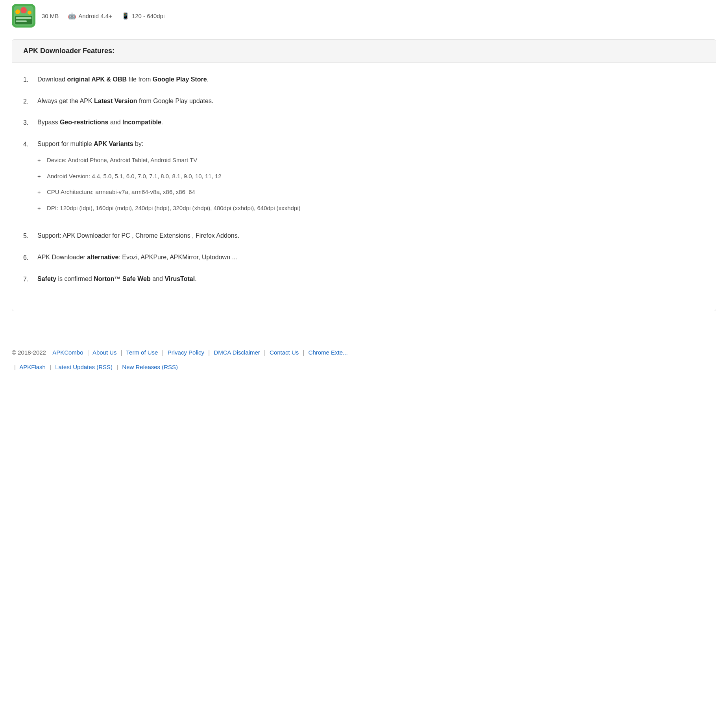 Image resolution: width=728 pixels, height=728 pixels. I want to click on footer-link-privacy-policy: Privacy Policy, so click(186, 353).